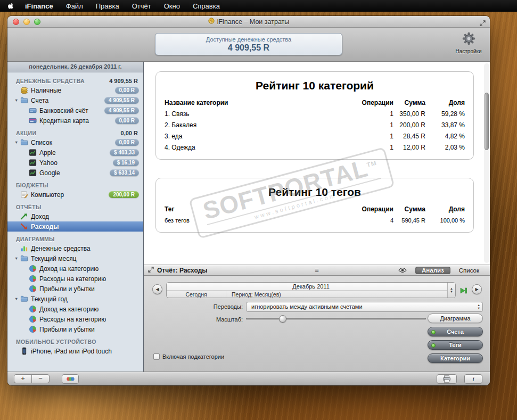  I want to click on print-button, so click(447, 379).